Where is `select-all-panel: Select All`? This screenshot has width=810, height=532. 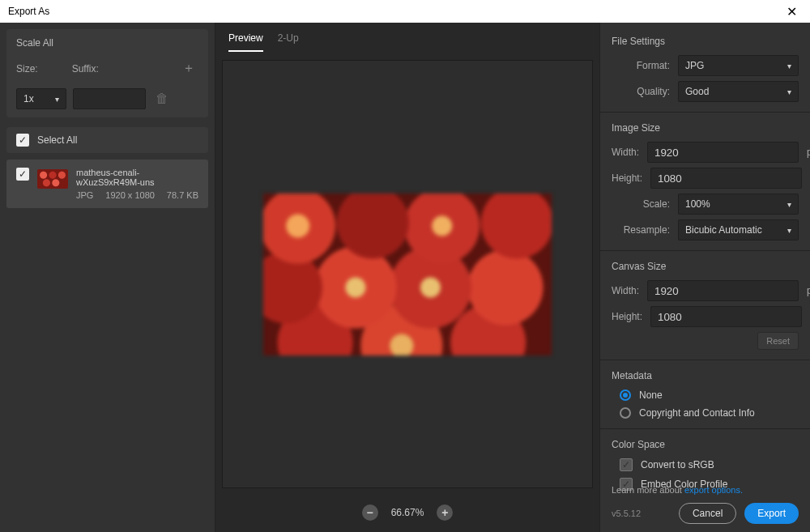 select-all-panel: Select All is located at coordinates (107, 140).